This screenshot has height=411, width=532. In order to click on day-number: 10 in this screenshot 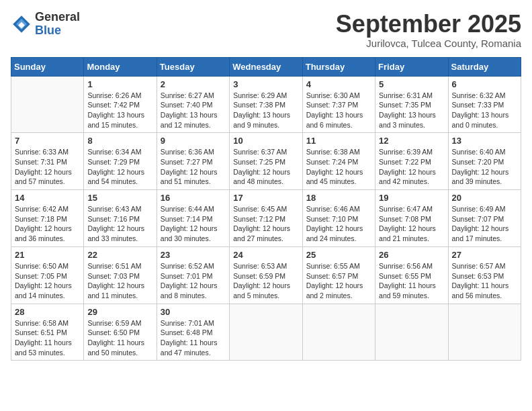, I will do `click(266, 141)`.